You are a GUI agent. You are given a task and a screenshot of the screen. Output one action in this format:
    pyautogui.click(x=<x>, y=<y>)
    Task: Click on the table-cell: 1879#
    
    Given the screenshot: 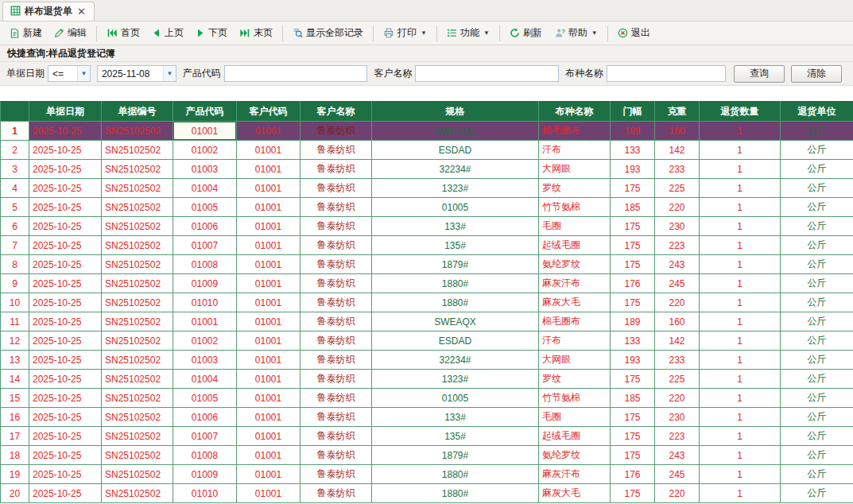 What is the action you would take?
    pyautogui.click(x=456, y=456)
    